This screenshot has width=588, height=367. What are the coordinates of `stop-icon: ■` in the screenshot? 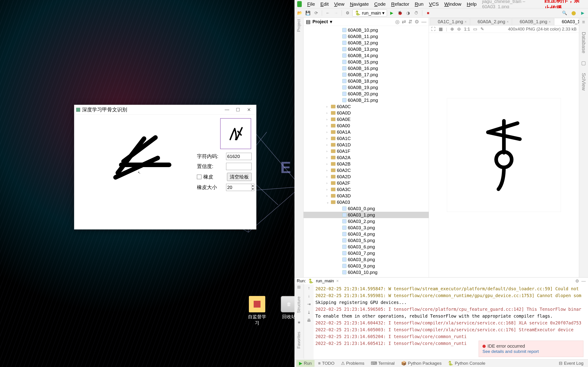 It's located at (428, 13).